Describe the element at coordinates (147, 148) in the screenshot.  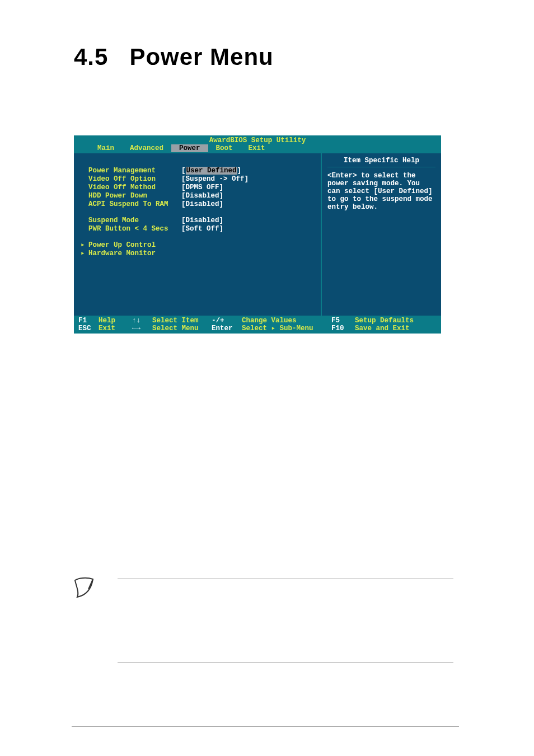
I see `tab-advanced: Advanced` at that location.